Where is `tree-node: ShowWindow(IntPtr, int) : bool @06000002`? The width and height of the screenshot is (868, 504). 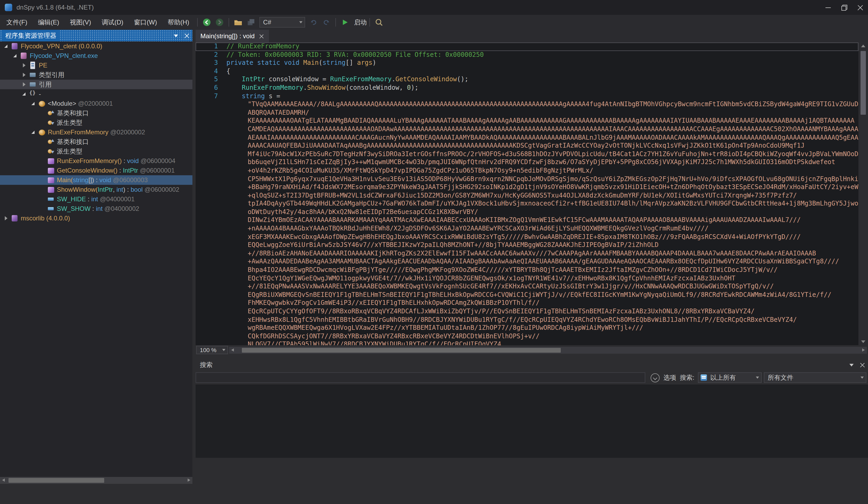 tree-node: ShowWindow(IntPtr, int) : bool @06000002 is located at coordinates (96, 190).